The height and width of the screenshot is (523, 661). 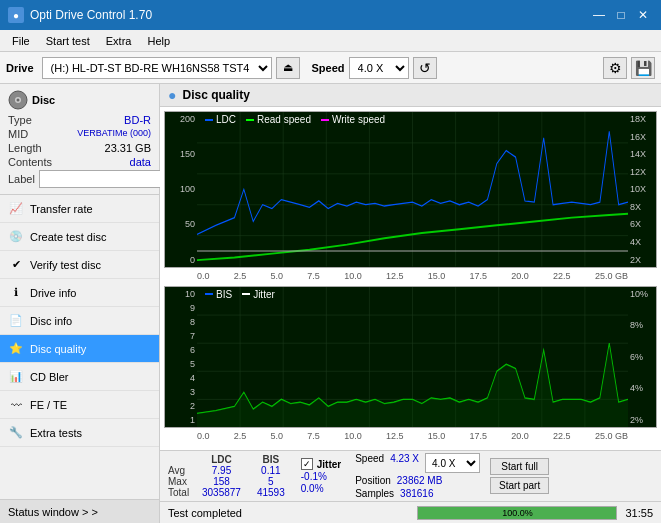 I want to click on drive-info-icon: ℹ, so click(x=16, y=293).